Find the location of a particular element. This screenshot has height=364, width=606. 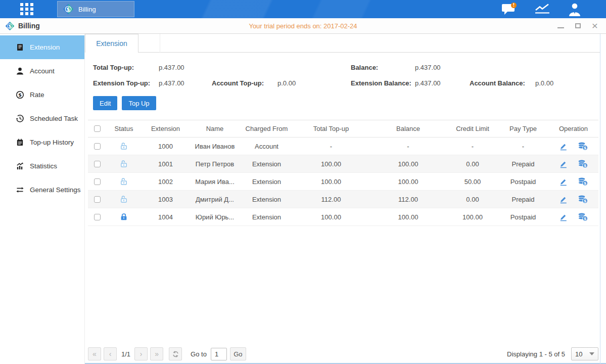

sidebar-item-account: Account is located at coordinates (42, 71).